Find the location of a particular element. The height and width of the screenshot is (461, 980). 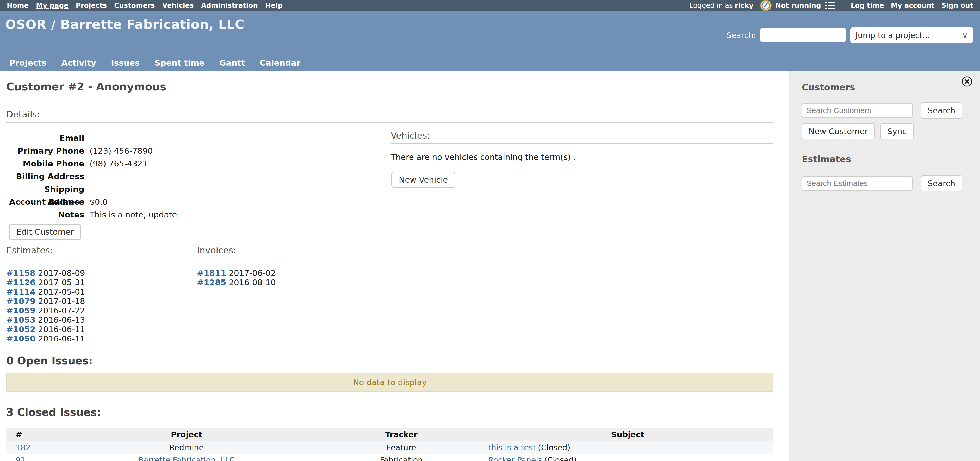

tab-projects: Projects is located at coordinates (28, 63).